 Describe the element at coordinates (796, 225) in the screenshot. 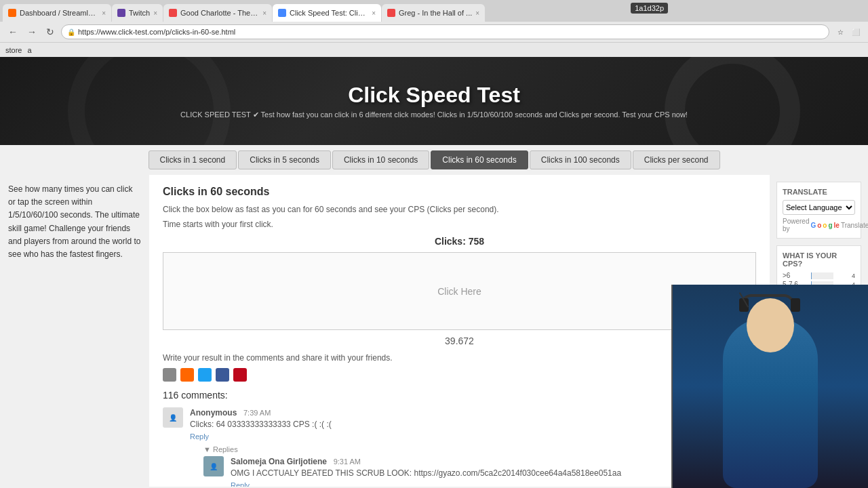

I see `powered-by-text: Powered by` at that location.